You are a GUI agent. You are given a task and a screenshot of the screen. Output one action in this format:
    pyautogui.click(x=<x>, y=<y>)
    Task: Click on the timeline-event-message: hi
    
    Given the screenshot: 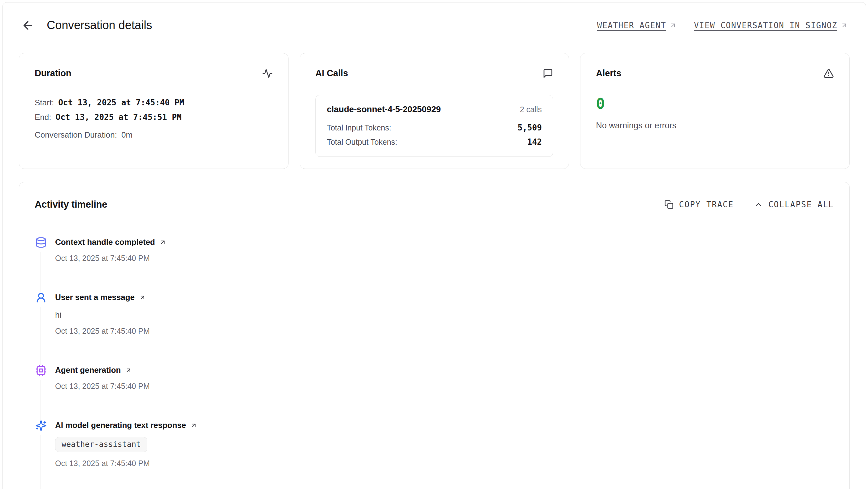 What is the action you would take?
    pyautogui.click(x=102, y=315)
    